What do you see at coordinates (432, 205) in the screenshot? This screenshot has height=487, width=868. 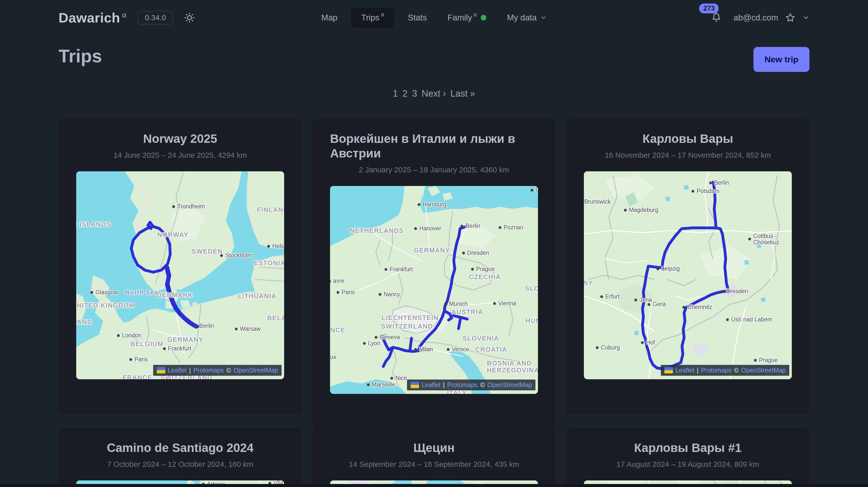 I see `map-label: Hamburg` at bounding box center [432, 205].